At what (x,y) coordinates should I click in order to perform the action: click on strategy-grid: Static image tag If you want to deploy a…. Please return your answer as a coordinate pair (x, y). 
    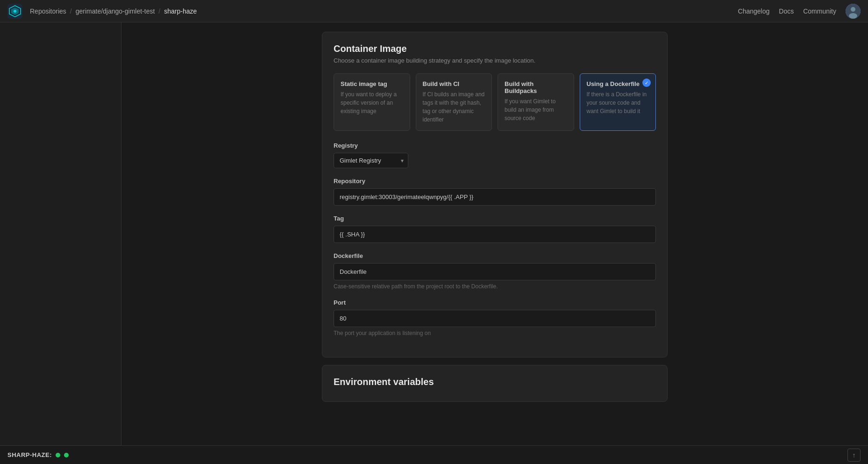
    Looking at the image, I should click on (495, 102).